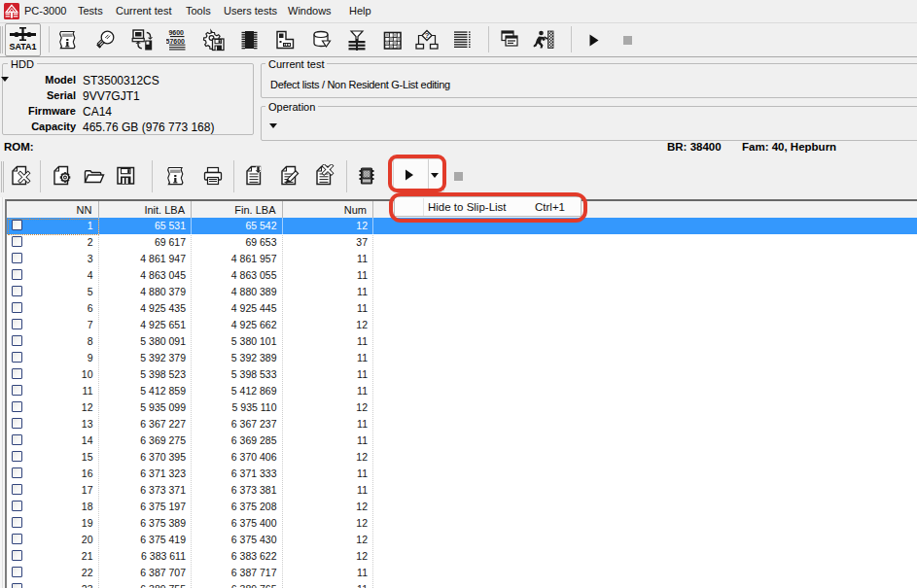  I want to click on svg-text: 57600, so click(175, 41).